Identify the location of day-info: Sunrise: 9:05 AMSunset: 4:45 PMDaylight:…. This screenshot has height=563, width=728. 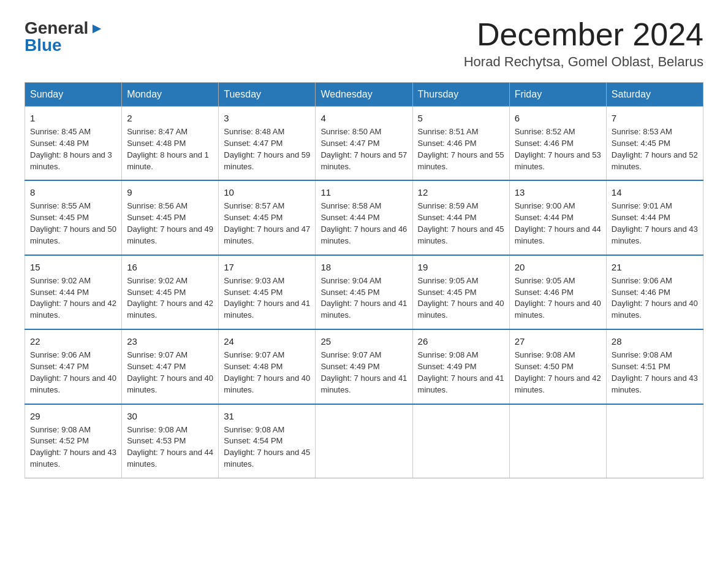
(461, 298).